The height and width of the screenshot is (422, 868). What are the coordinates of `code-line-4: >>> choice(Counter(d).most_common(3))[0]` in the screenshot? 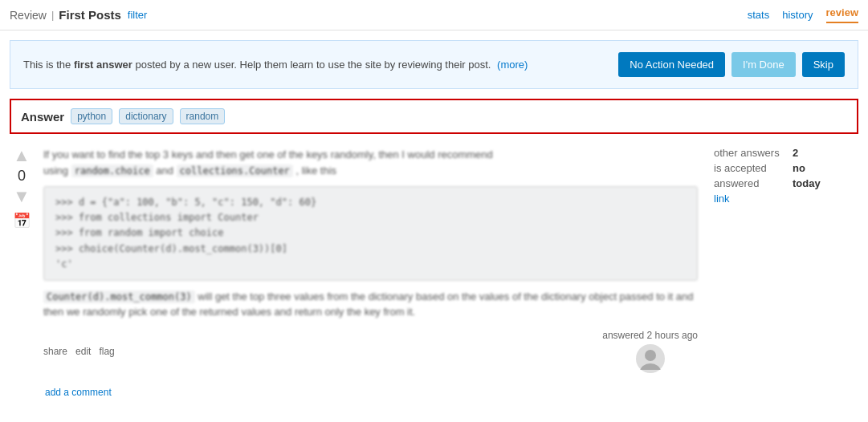 It's located at (371, 249).